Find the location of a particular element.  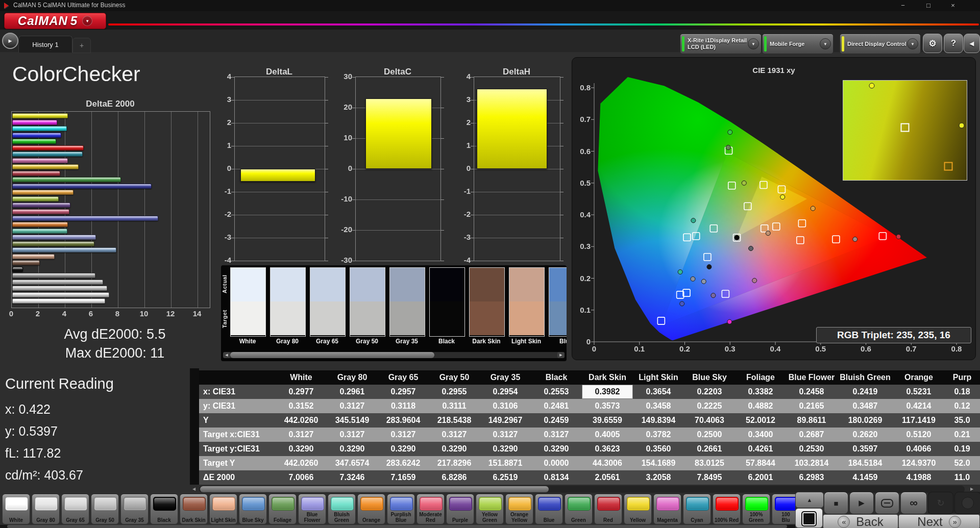

table-cell: 0.2977 is located at coordinates (301, 392).